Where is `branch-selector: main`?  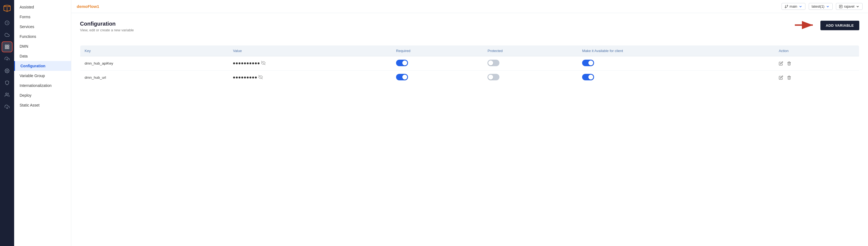
branch-selector: main is located at coordinates (793, 6).